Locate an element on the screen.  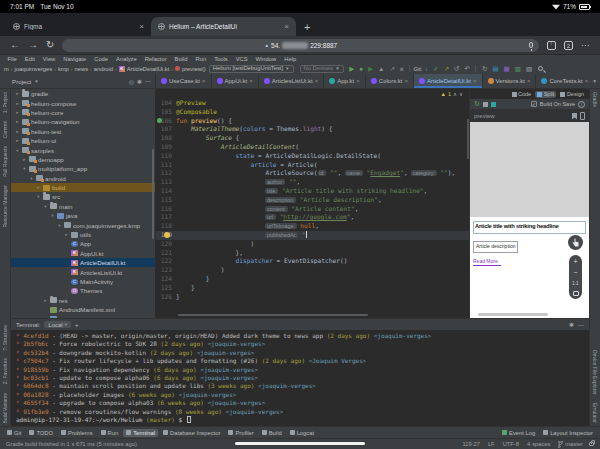
run-preview-gutter-icon is located at coordinates (160, 120).